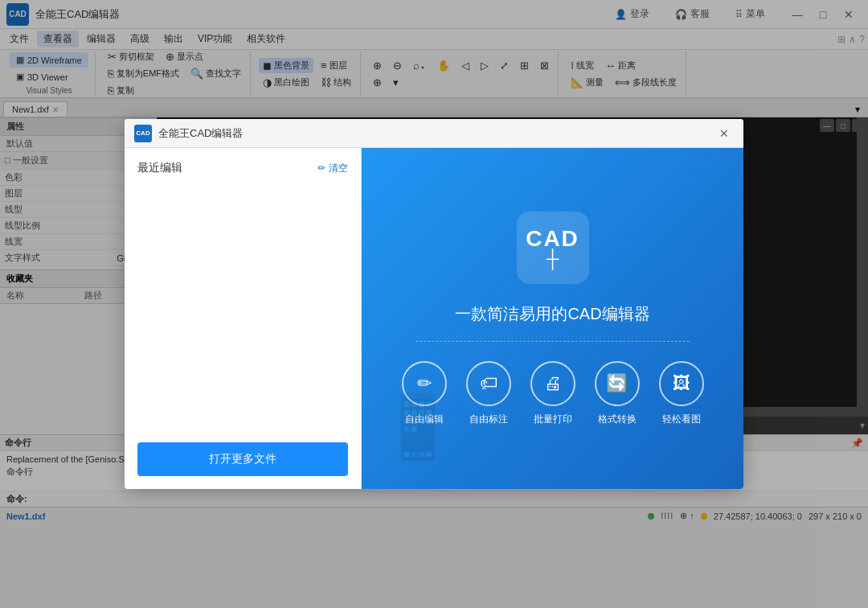 The image size is (868, 608). What do you see at coordinates (552, 314) in the screenshot?
I see `dialog-slogan: 一款简洁易用的CAD编辑器` at bounding box center [552, 314].